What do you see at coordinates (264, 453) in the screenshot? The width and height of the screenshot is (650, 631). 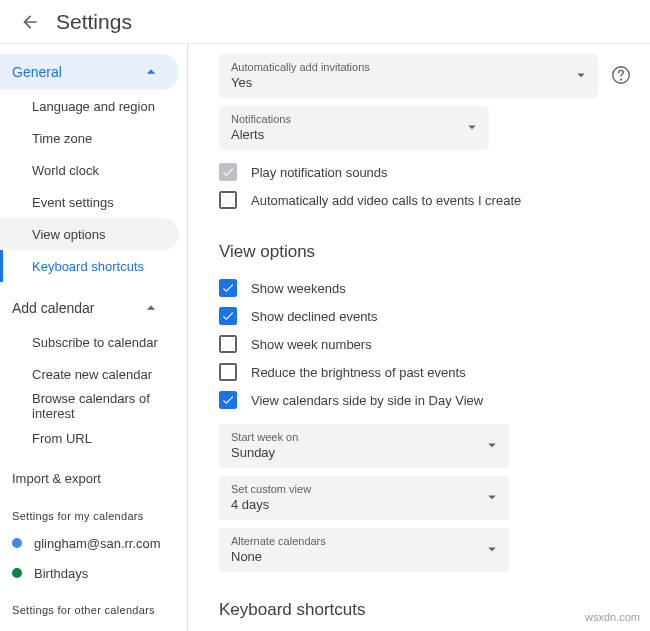 I see `dropdown-value: Sunday` at bounding box center [264, 453].